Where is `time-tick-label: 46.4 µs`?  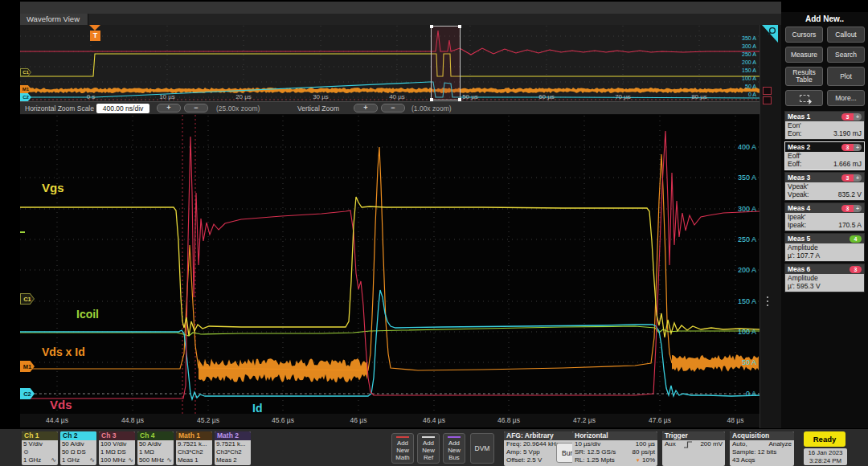
time-tick-label: 46.4 µs is located at coordinates (434, 420).